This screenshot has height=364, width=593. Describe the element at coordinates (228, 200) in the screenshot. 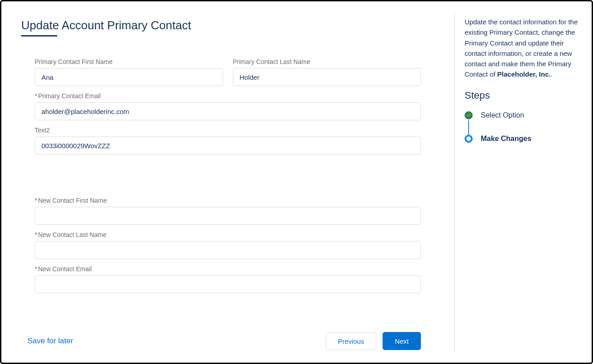

I see `label-new-first-name: New Contact First Name` at that location.